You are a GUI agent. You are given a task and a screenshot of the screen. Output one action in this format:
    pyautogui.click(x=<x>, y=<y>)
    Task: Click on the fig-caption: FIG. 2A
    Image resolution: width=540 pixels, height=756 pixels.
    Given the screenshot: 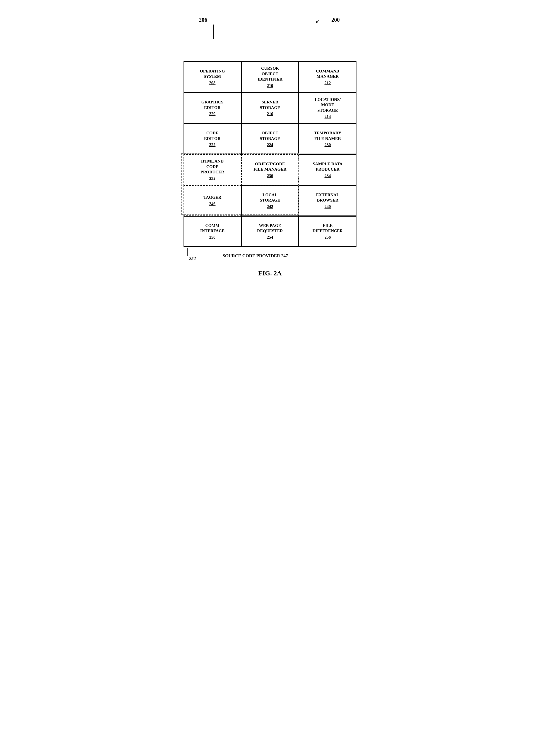 What is the action you would take?
    pyautogui.click(x=270, y=273)
    